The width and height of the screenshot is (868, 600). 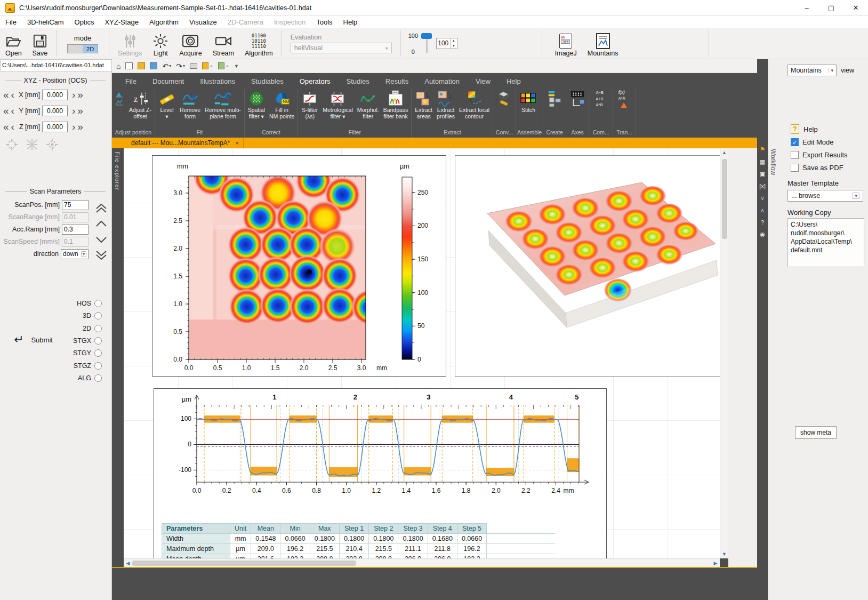 I want to click on ribbon-item-com-: A−BA / BA*B, so click(x=601, y=99).